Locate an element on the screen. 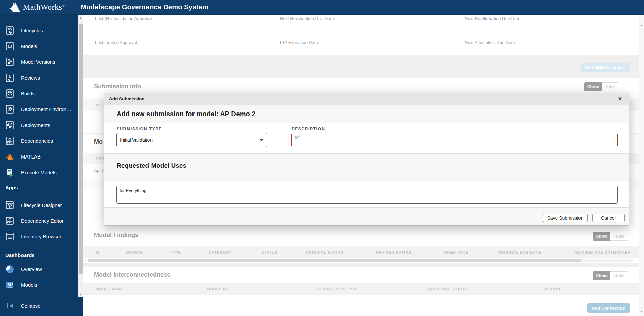 Image resolution: width=644 pixels, height=316 pixels. column-header: MODEL NAME is located at coordinates (110, 289).